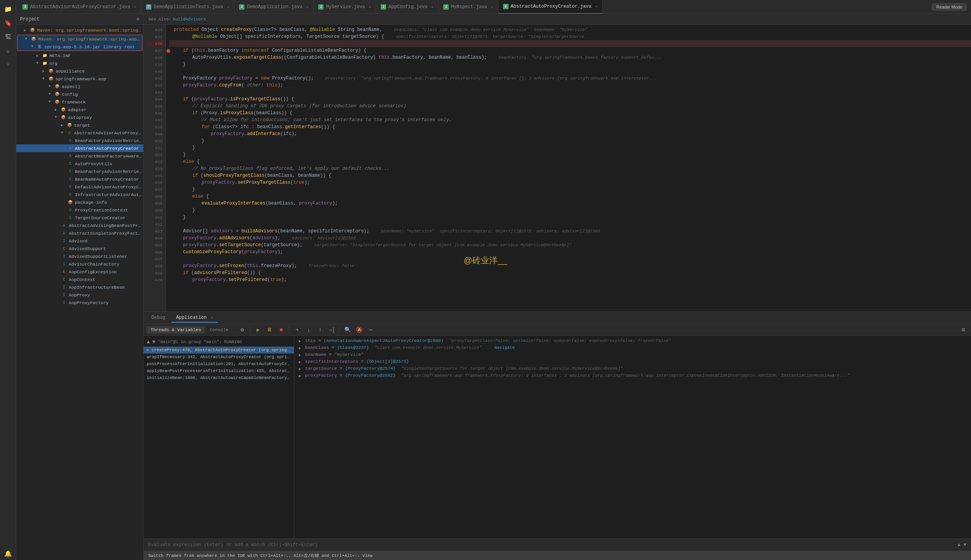 Image resolution: width=971 pixels, height=560 pixels. What do you see at coordinates (80, 249) in the screenshot?
I see `tree-item-advsupport: C AdvisedSupport` at bounding box center [80, 249].